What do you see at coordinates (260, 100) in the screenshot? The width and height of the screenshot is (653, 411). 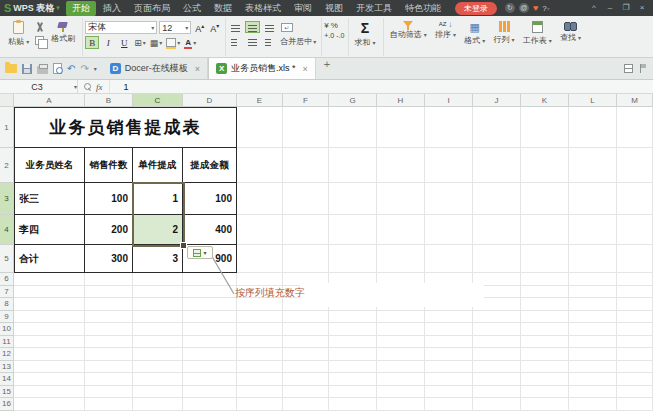 I see `column-header-E: E` at bounding box center [260, 100].